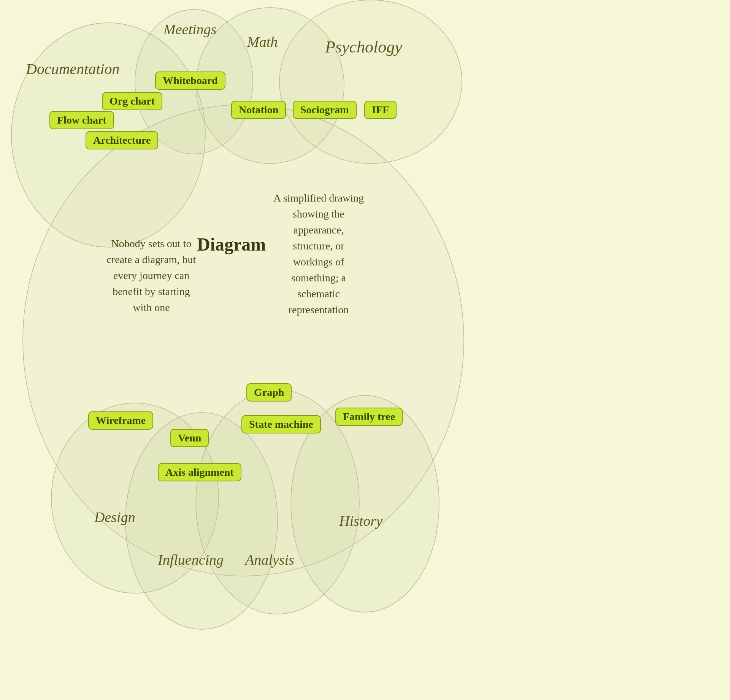 The width and height of the screenshot is (730, 700). What do you see at coordinates (189, 438) in the screenshot?
I see `tag-venn: Venn` at bounding box center [189, 438].